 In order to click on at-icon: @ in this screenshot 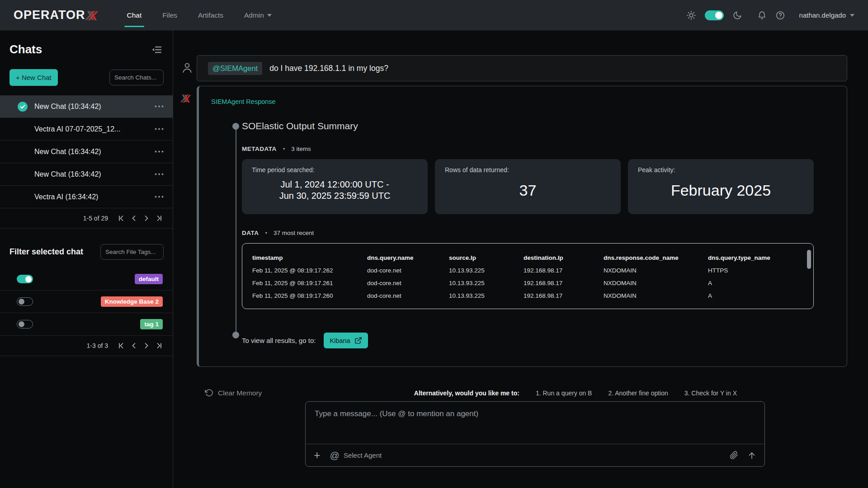, I will do `click(335, 455)`.